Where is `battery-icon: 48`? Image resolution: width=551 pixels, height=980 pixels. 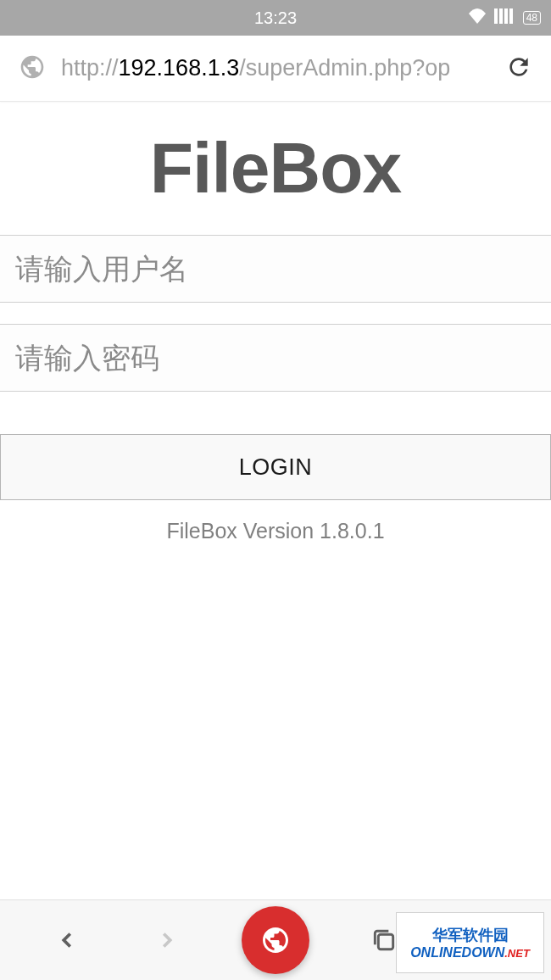 battery-icon: 48 is located at coordinates (532, 18).